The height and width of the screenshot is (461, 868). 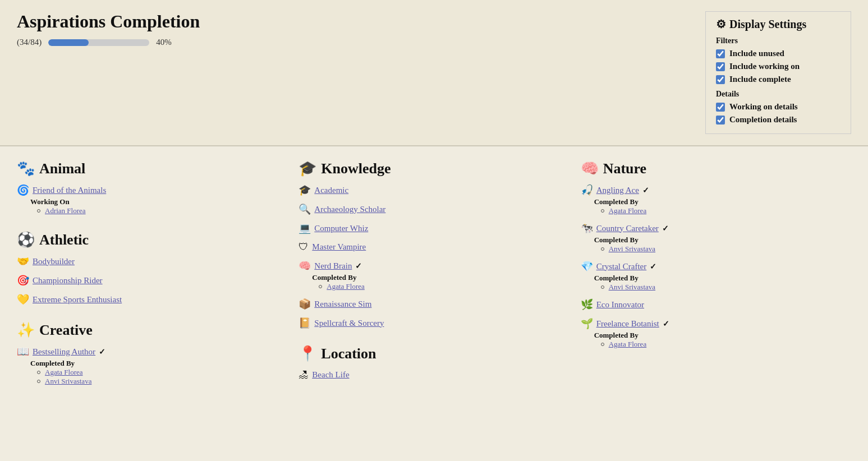 What do you see at coordinates (23, 261) in the screenshot?
I see `aspiration-icon: 🤝` at bounding box center [23, 261].